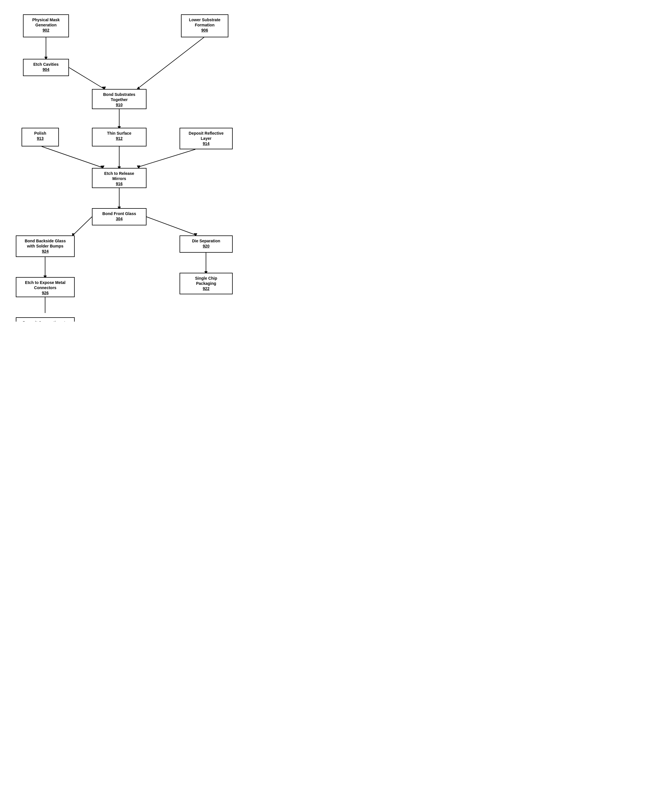  What do you see at coordinates (46, 26) in the screenshot?
I see `node-902: Physical Mask Generation 902` at bounding box center [46, 26].